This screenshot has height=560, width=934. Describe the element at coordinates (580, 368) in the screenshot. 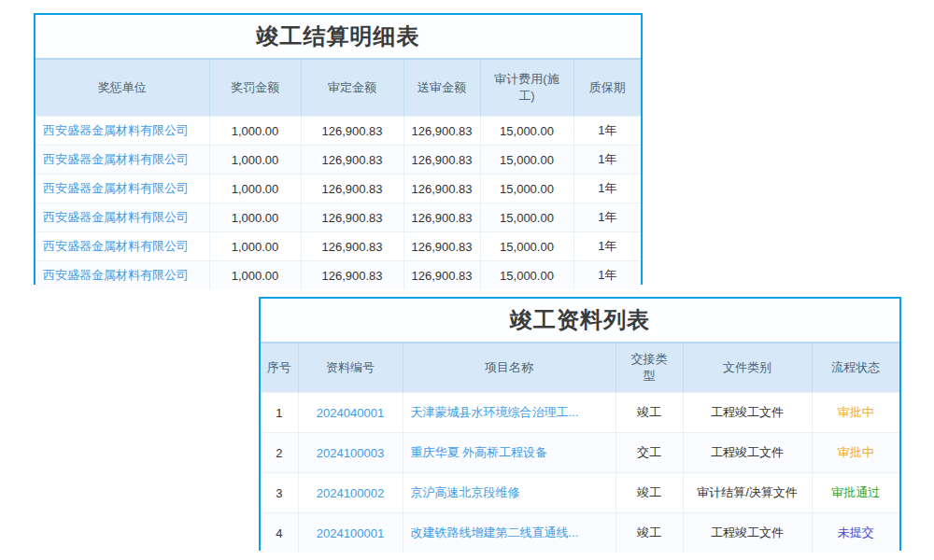

I see `documents-header-row: 序号资料编号项目名称交接类型文件类别流程状态` at that location.